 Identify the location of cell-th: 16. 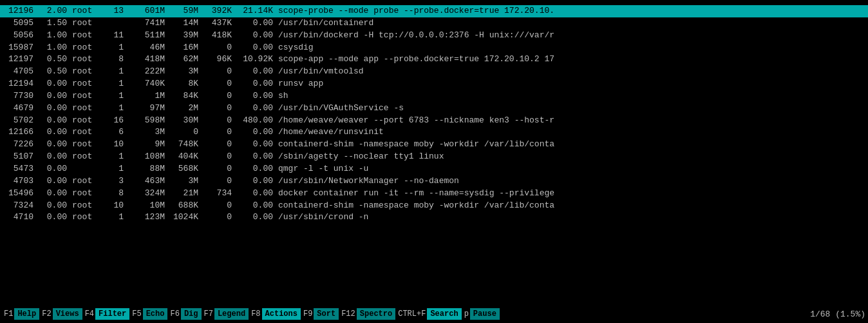
(118, 121).